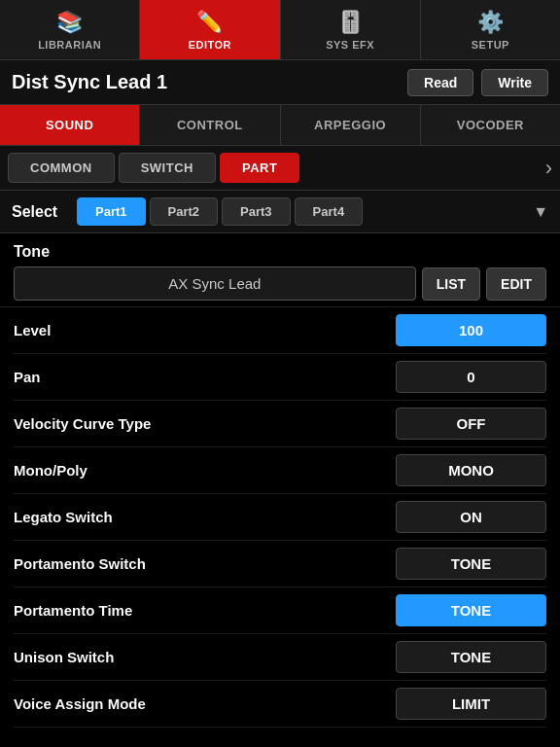  Describe the element at coordinates (280, 611) in the screenshot. I see `param-row-portamento-time: Portamento TimeTONE` at that location.